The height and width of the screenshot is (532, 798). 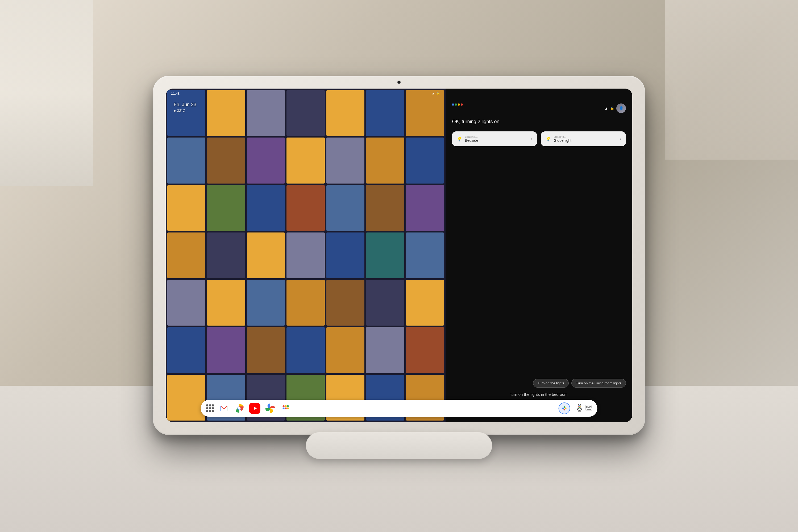 I want to click on suggestion-chip-2: Turn on the Living room lights, so click(x=598, y=383).